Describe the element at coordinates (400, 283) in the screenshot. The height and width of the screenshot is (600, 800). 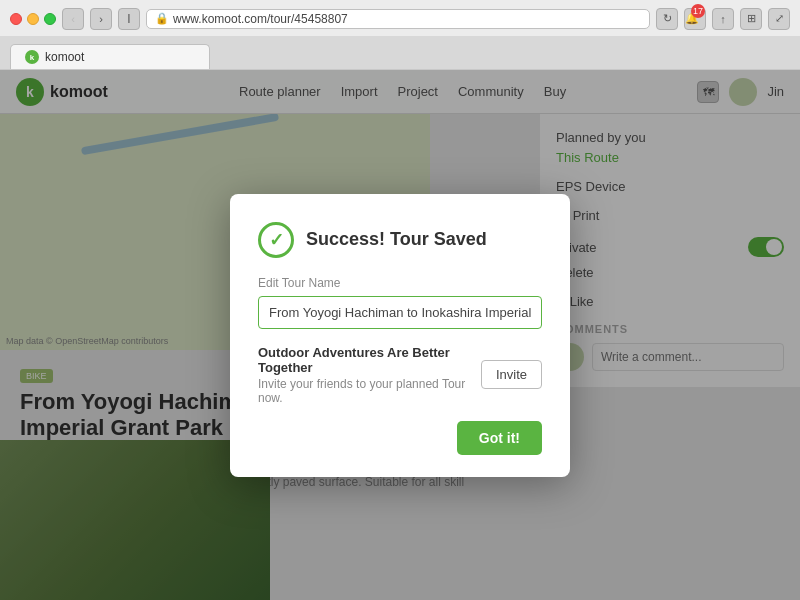
I see `edit-tour-label: Edit Tour Name` at that location.